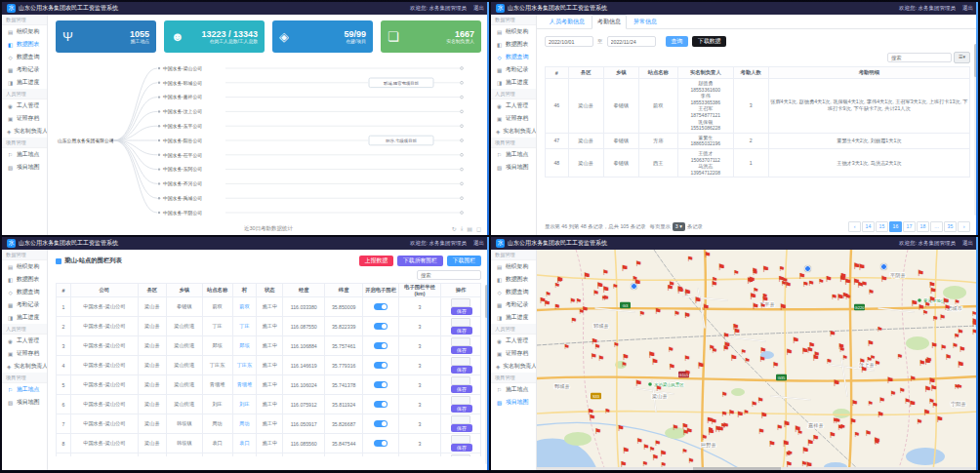  I want to click on horizontal-scrollbar, so click(757, 468).